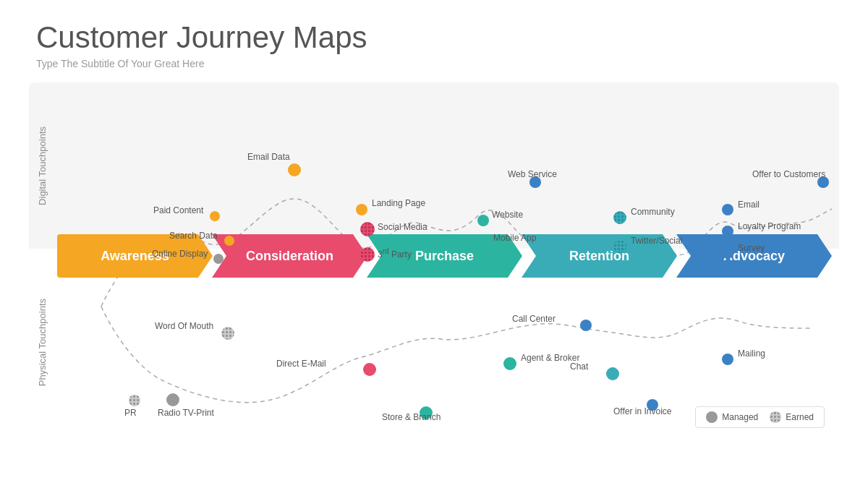 The height and width of the screenshot is (488, 868). Describe the element at coordinates (788, 174) in the screenshot. I see `label-offer-customers: Offer to Customers` at that location.